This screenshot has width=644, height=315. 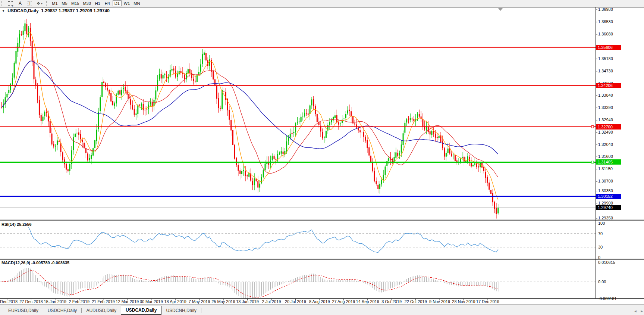 I want to click on rsi-scale-label: 30, so click(x=600, y=247).